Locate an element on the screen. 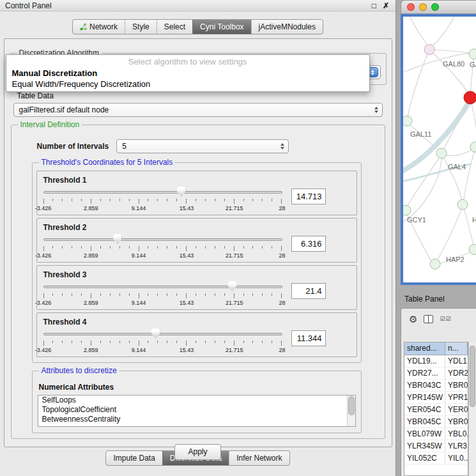 This screenshot has height=476, width=476. table-row: YDR27...YDR2... is located at coordinates (436, 373).